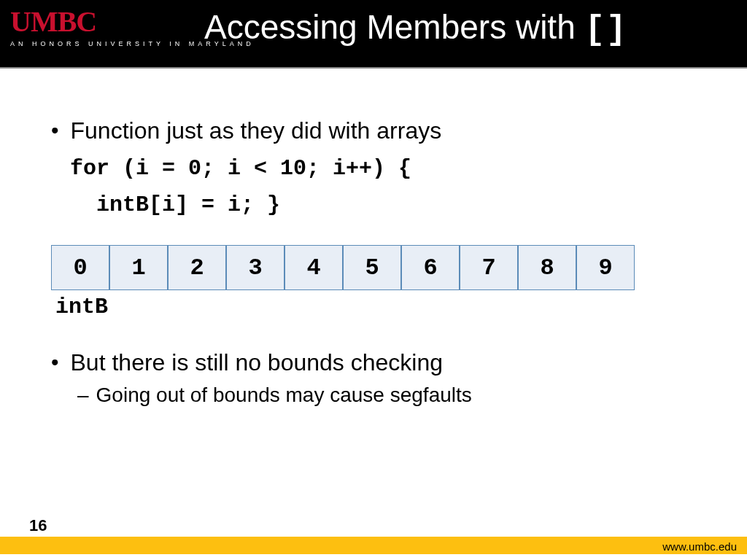 Image resolution: width=747 pixels, height=560 pixels. What do you see at coordinates (607, 30) in the screenshot?
I see `title-brackets: []` at bounding box center [607, 30].